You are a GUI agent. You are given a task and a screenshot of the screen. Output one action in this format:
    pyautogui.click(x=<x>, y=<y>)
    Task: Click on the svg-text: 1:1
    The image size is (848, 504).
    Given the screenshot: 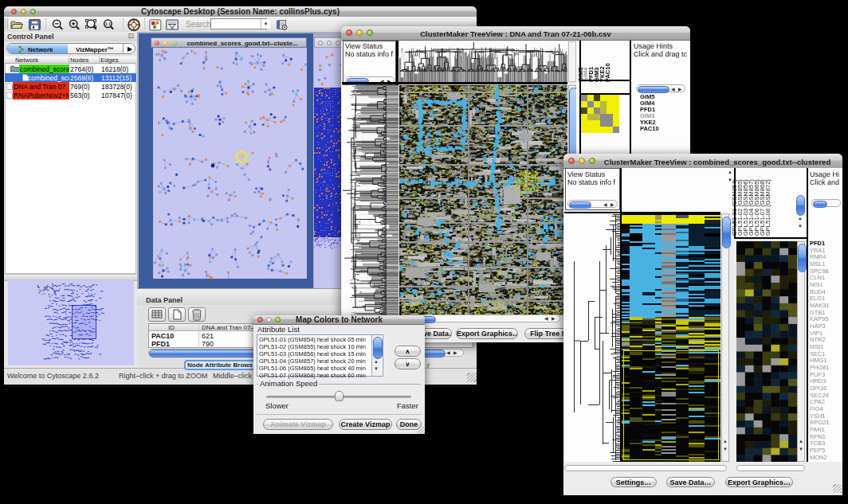 What is the action you would take?
    pyautogui.click(x=108, y=24)
    